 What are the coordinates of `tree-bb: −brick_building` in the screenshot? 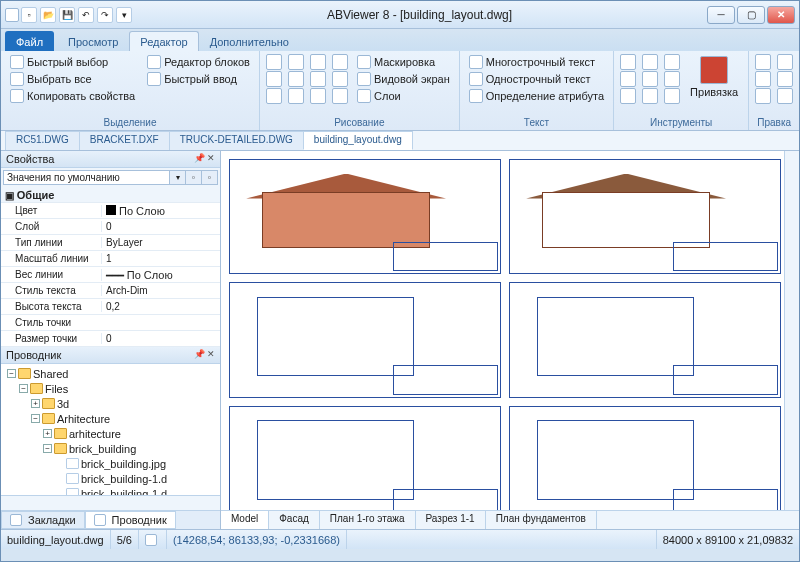 It's located at (110, 448).